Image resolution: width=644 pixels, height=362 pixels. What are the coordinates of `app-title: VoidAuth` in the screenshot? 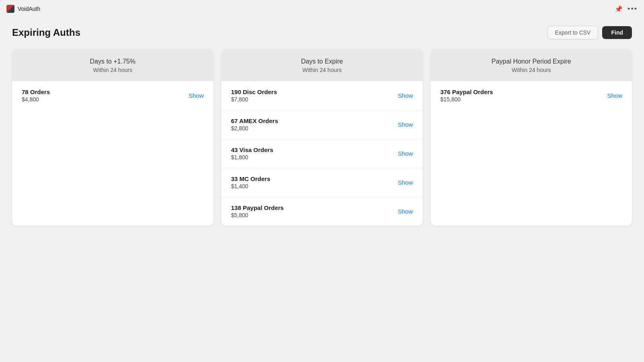 It's located at (29, 9).